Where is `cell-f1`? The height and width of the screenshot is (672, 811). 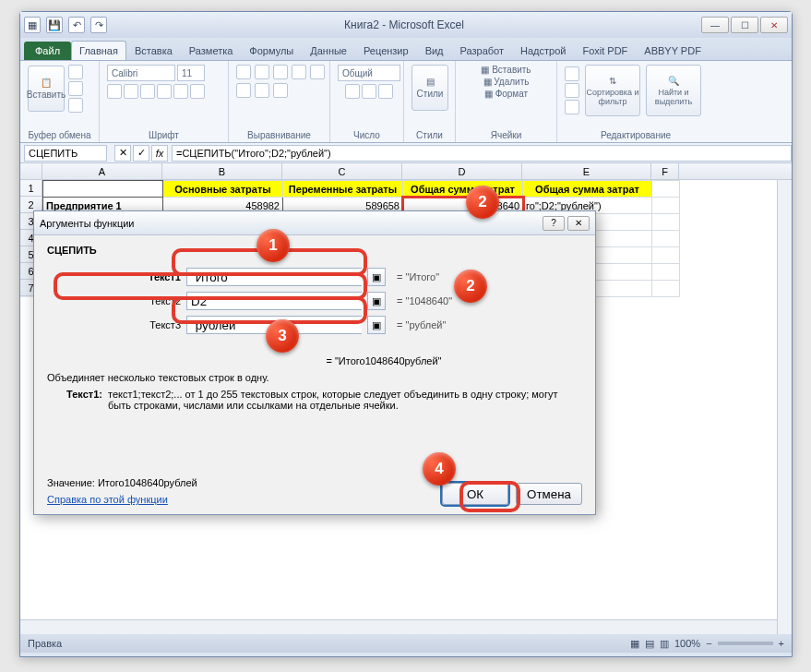 cell-f1 is located at coordinates (666, 189).